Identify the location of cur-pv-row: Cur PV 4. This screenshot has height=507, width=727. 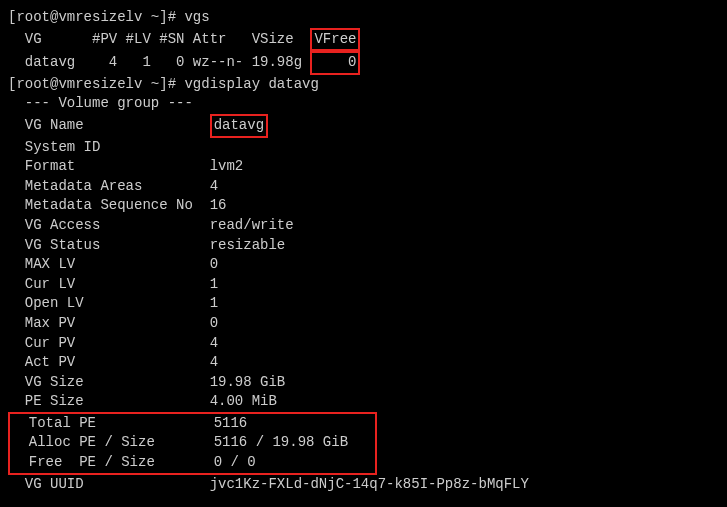
(364, 344).